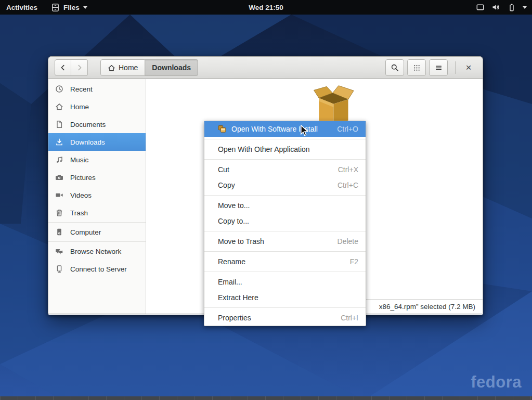  I want to click on grid-view-button, so click(417, 68).